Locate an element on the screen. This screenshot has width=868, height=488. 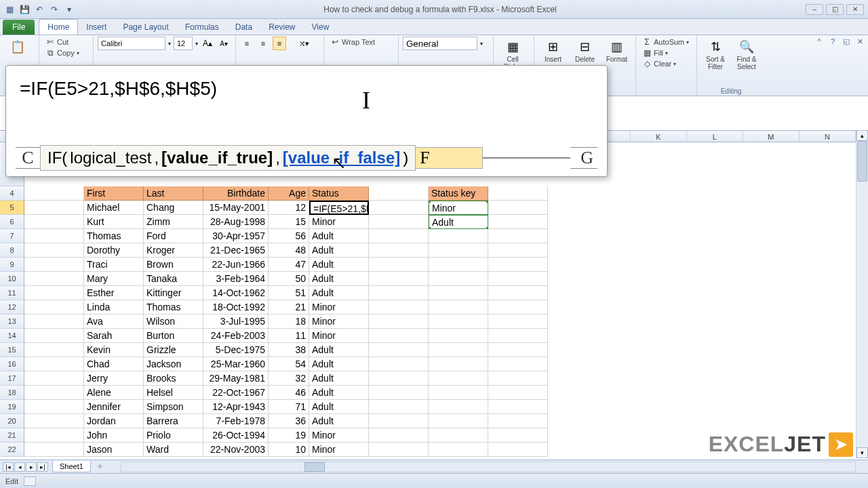
cell-last: Ward is located at coordinates (174, 450).